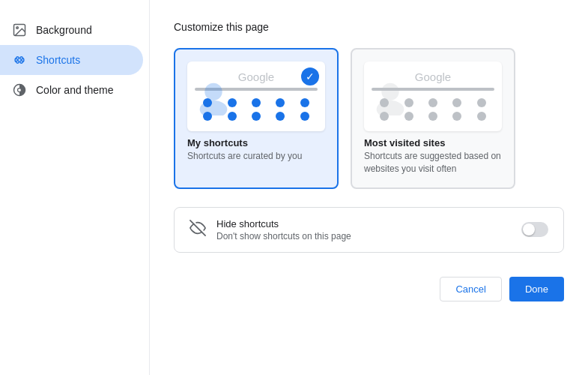 The width and height of the screenshot is (588, 375). Describe the element at coordinates (198, 230) in the screenshot. I see `hide-eye-icon` at that location.